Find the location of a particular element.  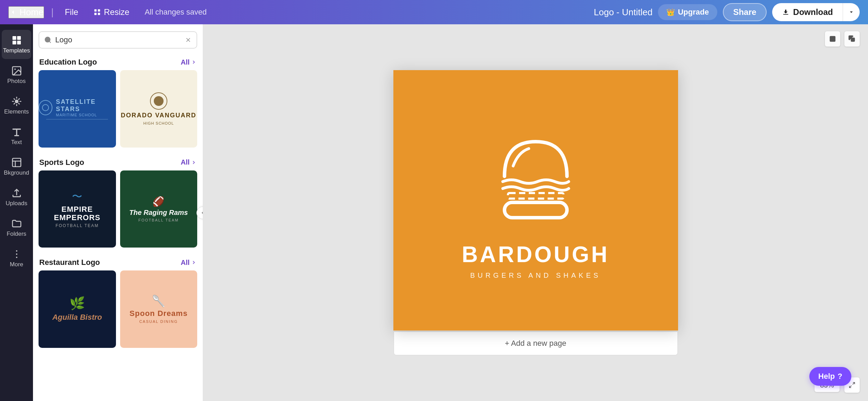

upgrade-button: 👑 Upgrade is located at coordinates (687, 12).